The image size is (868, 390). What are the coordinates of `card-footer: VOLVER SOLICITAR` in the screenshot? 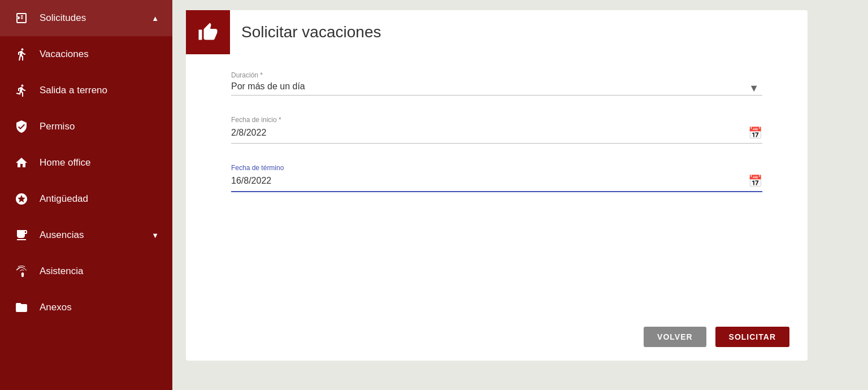 It's located at (497, 337).